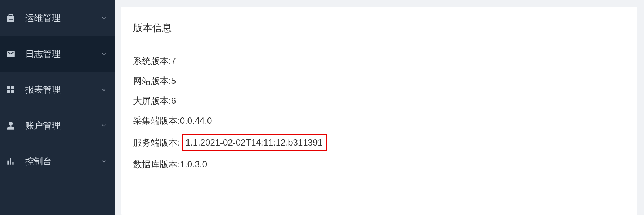 The image size is (644, 215). Describe the element at coordinates (63, 90) in the screenshot. I see `sidebar-item-label: 报表管理` at that location.